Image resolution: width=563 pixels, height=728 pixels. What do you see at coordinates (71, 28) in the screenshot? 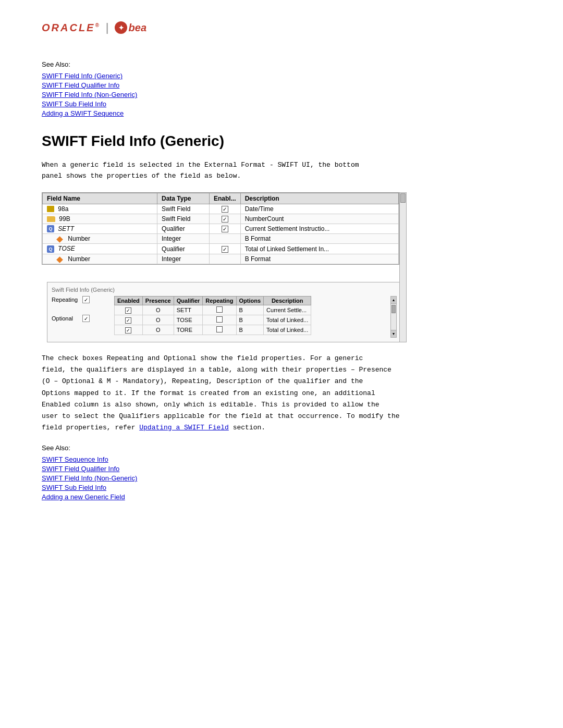
I see `oracle-logo: ORACLE®` at bounding box center [71, 28].